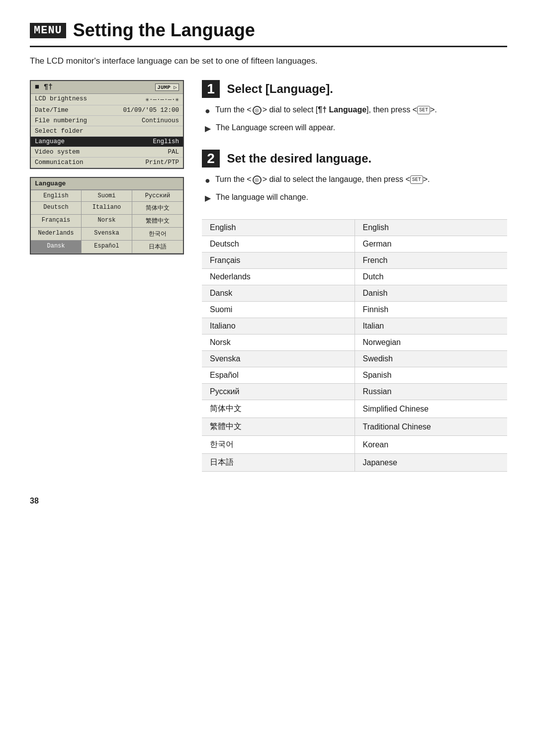 Image resolution: width=537 pixels, height=756 pixels. What do you see at coordinates (355, 245) in the screenshot?
I see `lang-table-row: Deutsch German` at bounding box center [355, 245].